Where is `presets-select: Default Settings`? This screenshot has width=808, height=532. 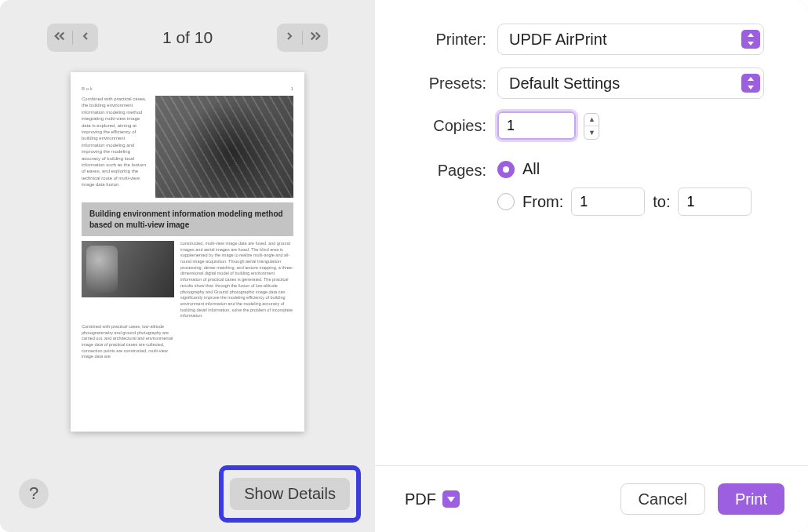
presets-select: Default Settings is located at coordinates (631, 83).